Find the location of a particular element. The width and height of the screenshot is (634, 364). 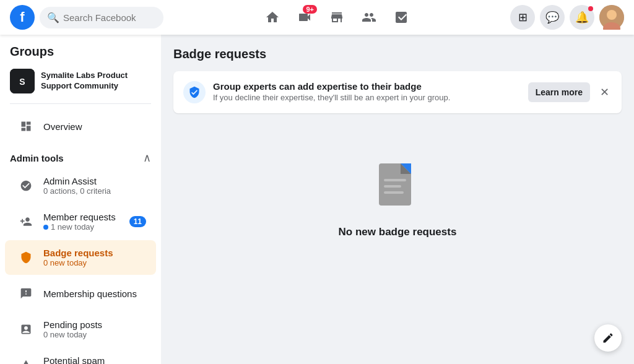

nav-video-button: 9+ is located at coordinates (305, 17).